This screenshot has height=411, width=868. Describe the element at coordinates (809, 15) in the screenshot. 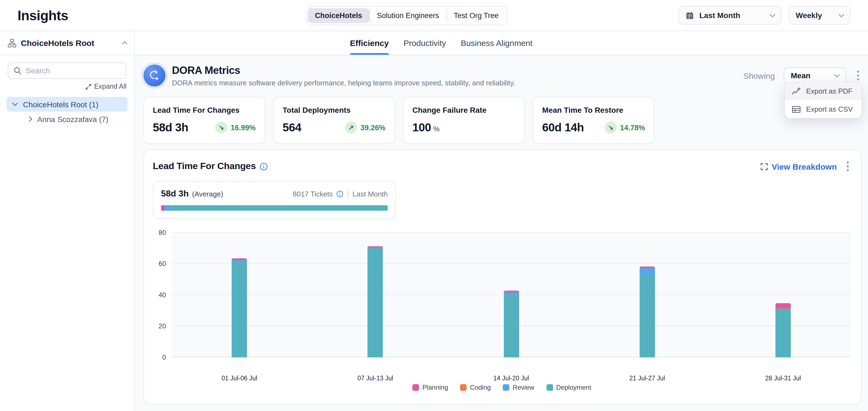

I see `granularity-value: Weekly` at that location.